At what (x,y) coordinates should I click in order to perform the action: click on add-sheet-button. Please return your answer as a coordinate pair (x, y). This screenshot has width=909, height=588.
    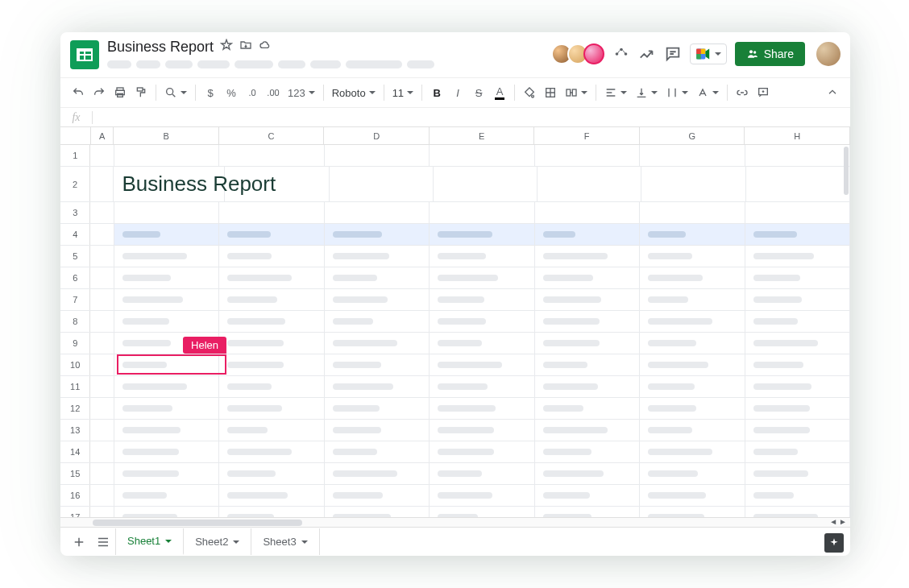
    Looking at the image, I should click on (79, 542).